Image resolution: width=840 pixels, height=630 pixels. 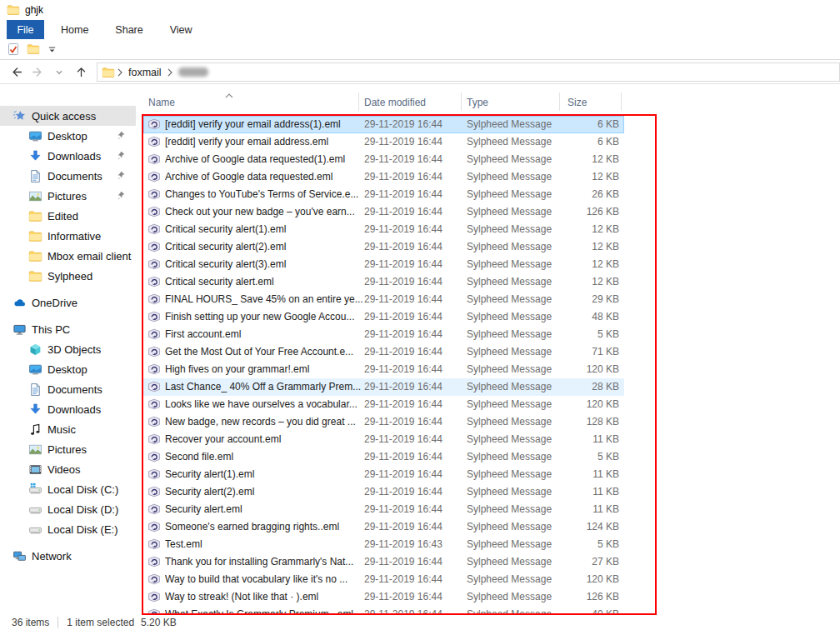 I want to click on column-header-type: Type, so click(x=478, y=102).